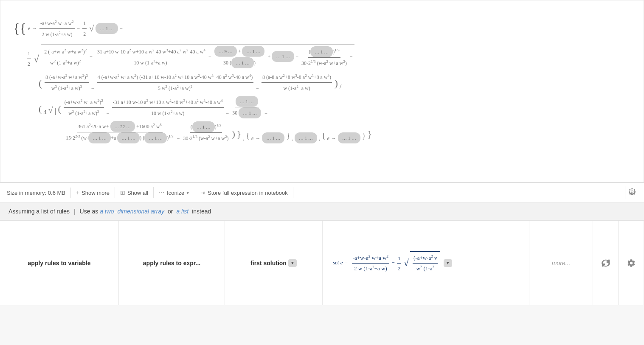 The image size is (644, 345). What do you see at coordinates (57, 29) in the screenshot?
I see `fraction-1: -a+w-a2 w+a w2 2 w (1-a2+a w)` at bounding box center [57, 29].